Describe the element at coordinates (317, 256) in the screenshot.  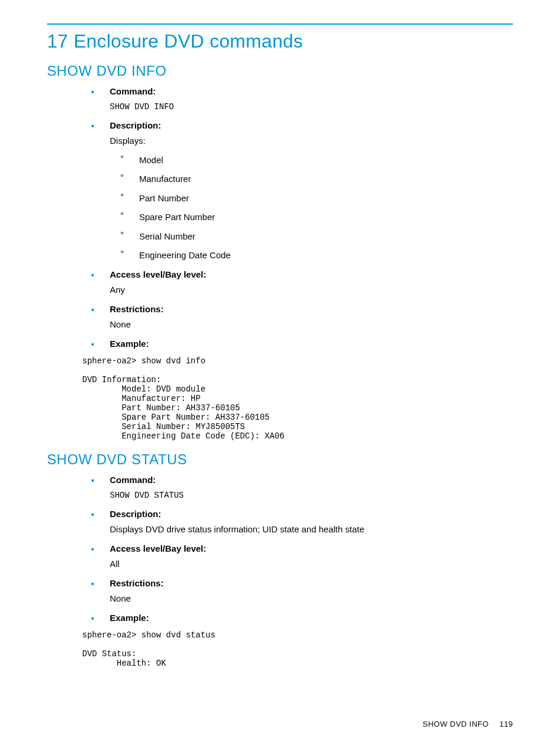
I see `desc-sub-item: Engineering Date Code` at that location.